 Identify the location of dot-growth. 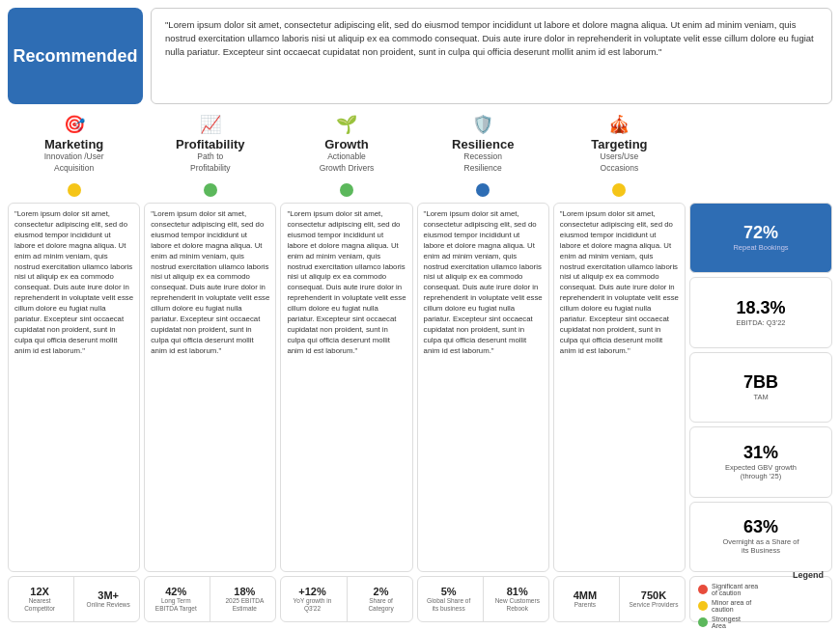
(347, 190).